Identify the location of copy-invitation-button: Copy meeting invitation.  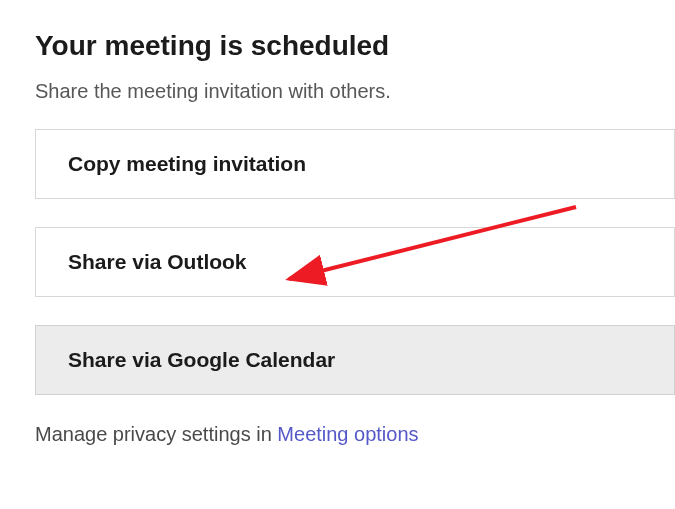
(355, 164).